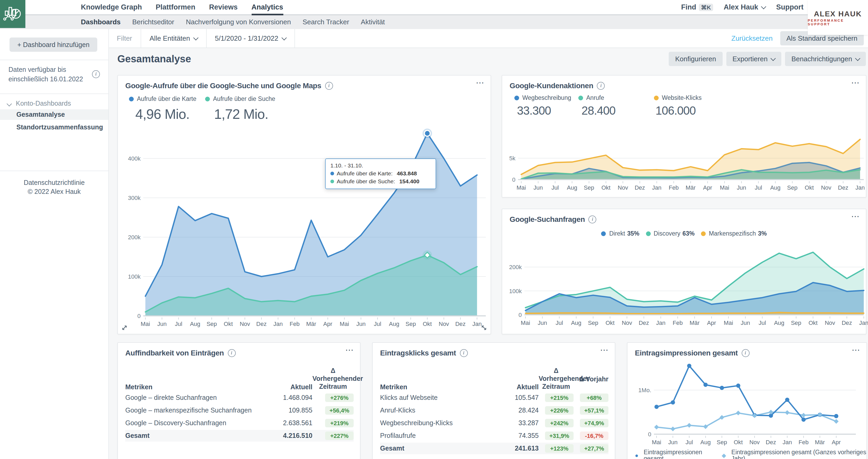 Image resolution: width=868 pixels, height=459 pixels. I want to click on subnav-konversionen: Nachverfolgung von Konversionen, so click(239, 22).